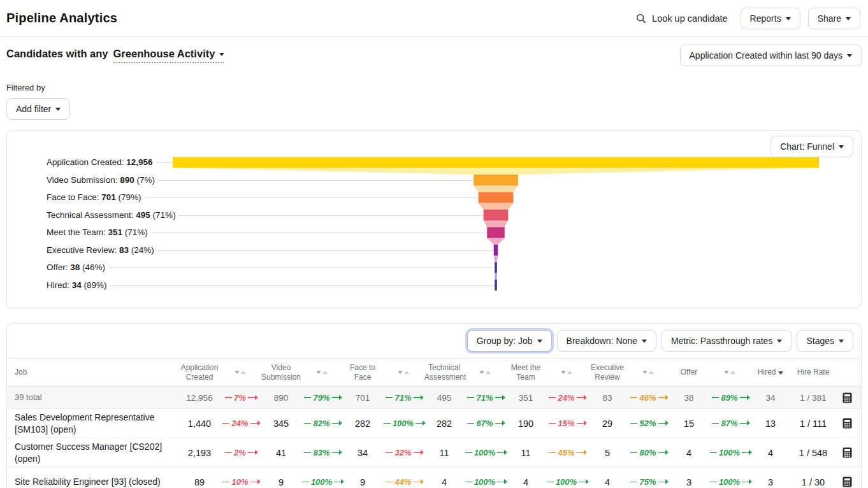 The height and width of the screenshot is (488, 868). What do you see at coordinates (363, 373) in the screenshot?
I see `column-header-face-to-face: Face to Face` at bounding box center [363, 373].